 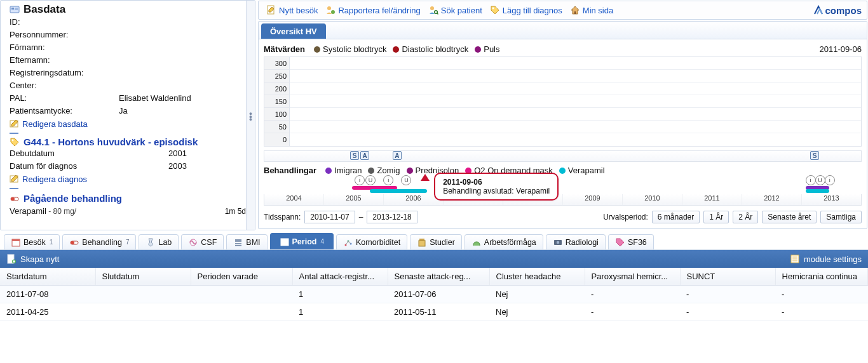 What do you see at coordinates (89, 166) in the screenshot?
I see `diagdate-label: Datum för diagnos` at bounding box center [89, 166].